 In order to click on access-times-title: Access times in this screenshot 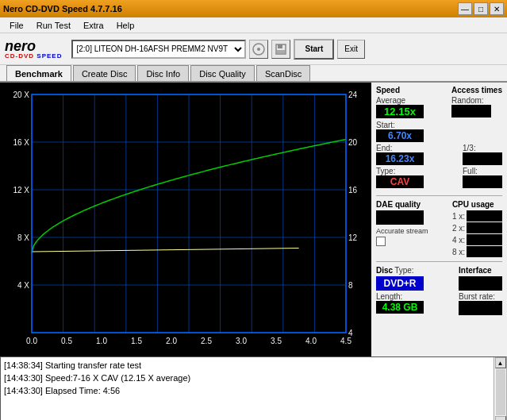, I will do `click(477, 91)`.